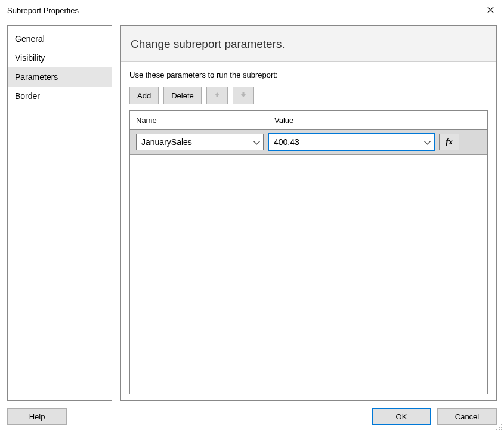 Image resolution: width=504 pixels, height=432 pixels. I want to click on delete-button: Delete, so click(183, 95).